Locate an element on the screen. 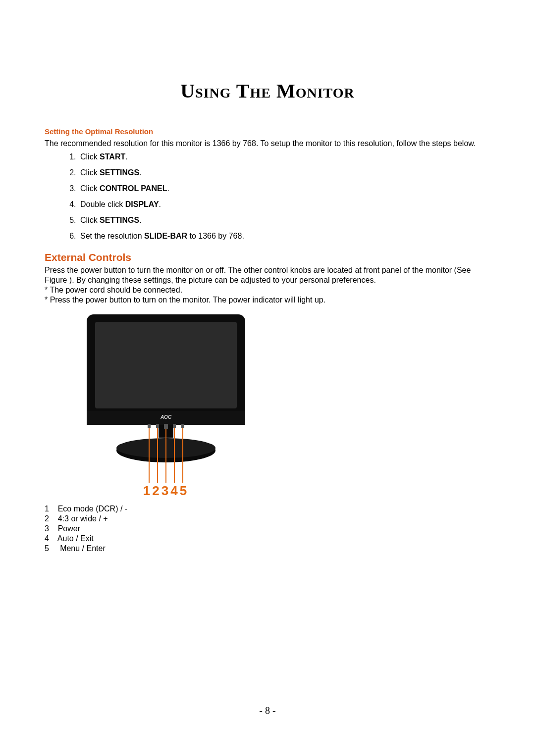 The height and width of the screenshot is (756, 535). step-item: Double click DISPLAY. is located at coordinates (284, 204).